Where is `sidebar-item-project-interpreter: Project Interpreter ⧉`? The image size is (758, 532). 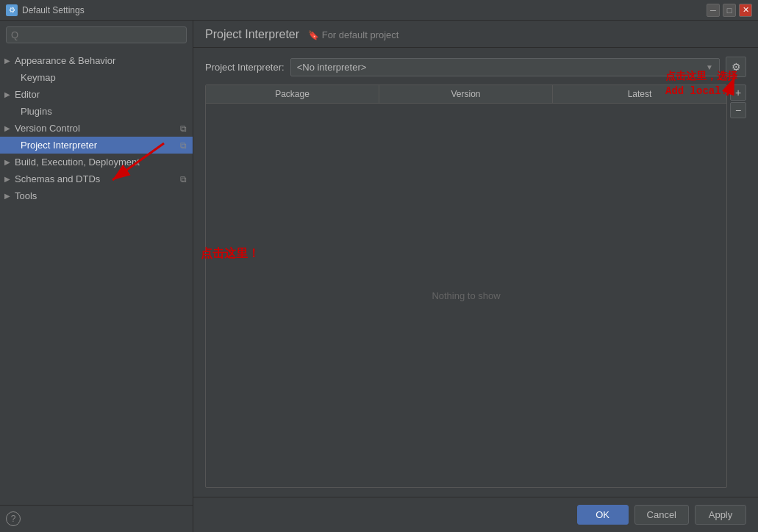
sidebar-item-project-interpreter: Project Interpreter ⧉ is located at coordinates (96, 145).